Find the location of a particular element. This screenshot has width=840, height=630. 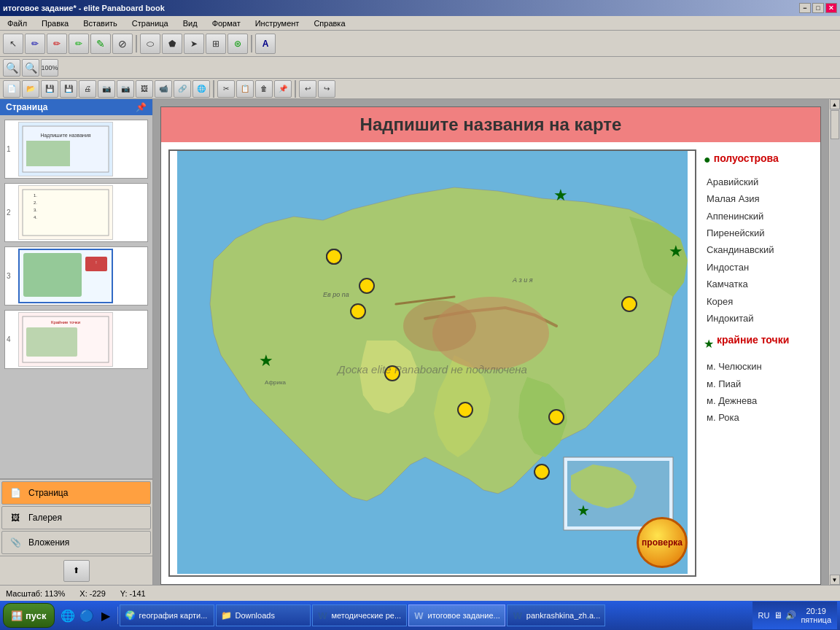

tool-eraser: ⊘ is located at coordinates (122, 44).